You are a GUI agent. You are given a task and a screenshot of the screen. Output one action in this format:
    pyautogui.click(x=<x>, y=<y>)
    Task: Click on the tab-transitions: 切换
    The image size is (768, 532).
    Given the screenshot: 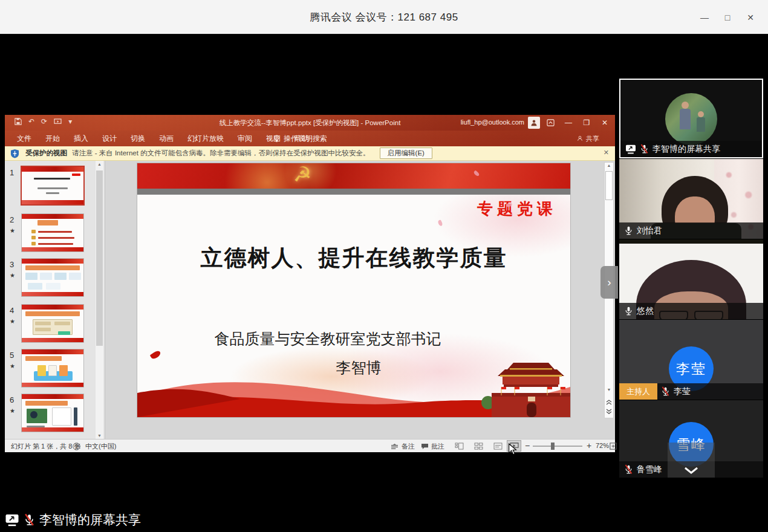 What is the action you would take?
    pyautogui.click(x=138, y=139)
    